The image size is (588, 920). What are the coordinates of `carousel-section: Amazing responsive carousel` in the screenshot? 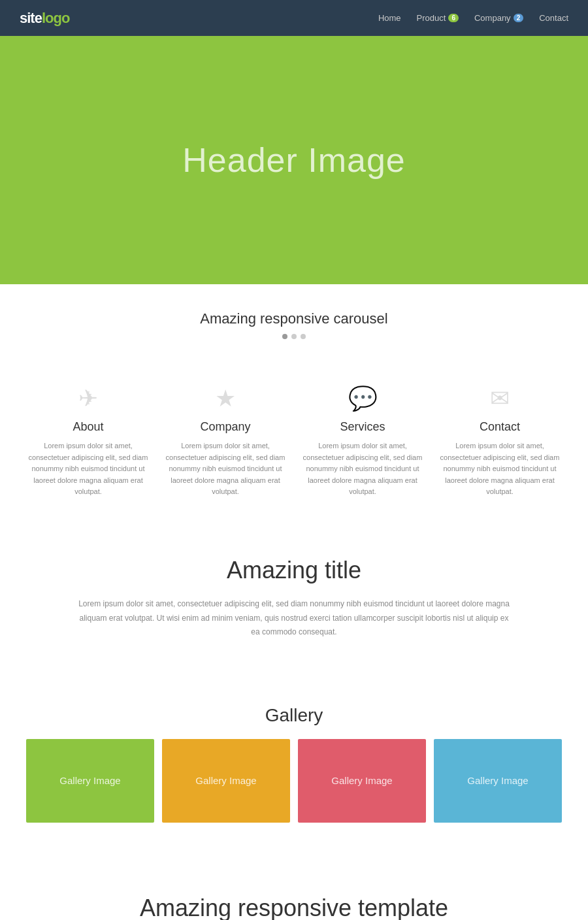 It's located at (294, 331).